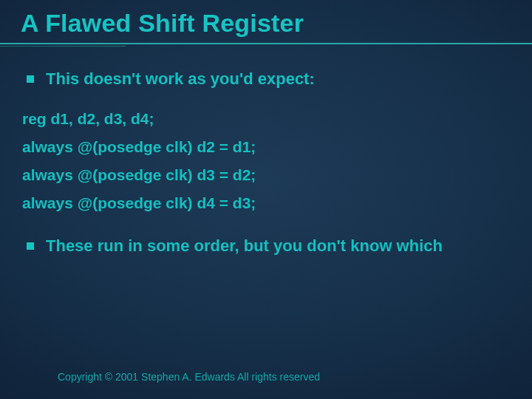  I want to click on slide-title: A Flawed Shift Register, so click(163, 24).